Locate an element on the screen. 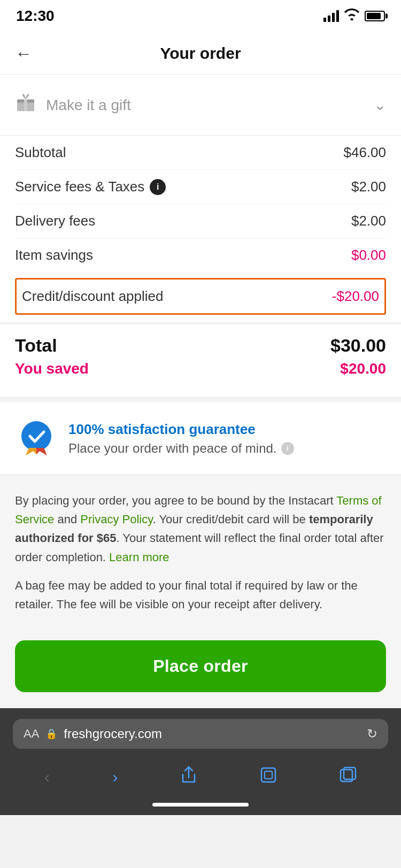 The width and height of the screenshot is (401, 868). status-time: 12:30 is located at coordinates (35, 16).